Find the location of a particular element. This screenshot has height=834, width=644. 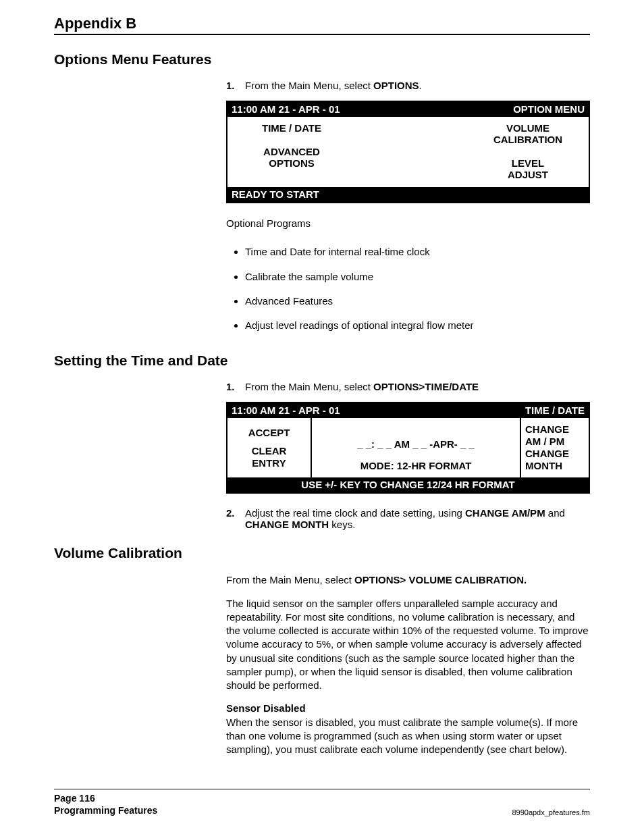

appendix-title: Appendix B is located at coordinates (322, 24).